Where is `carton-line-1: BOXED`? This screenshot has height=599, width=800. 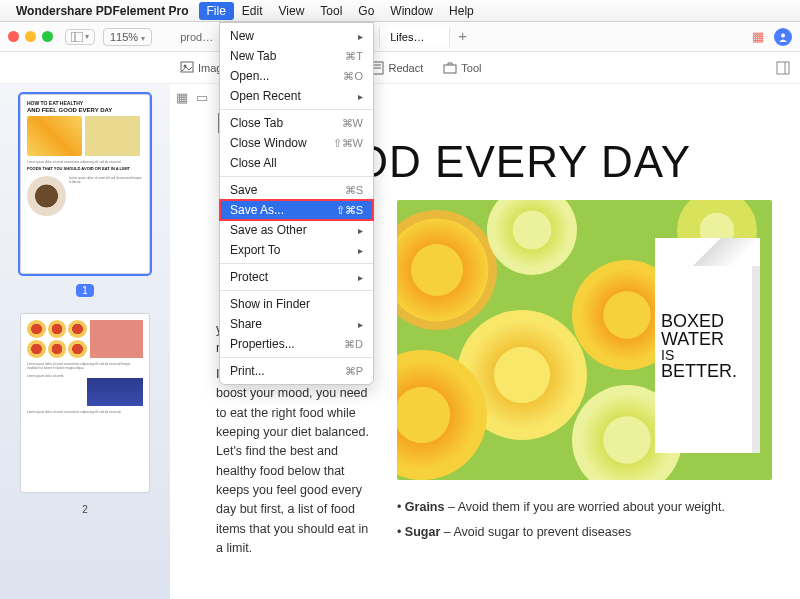 carton-line-1: BOXED is located at coordinates (708, 321).